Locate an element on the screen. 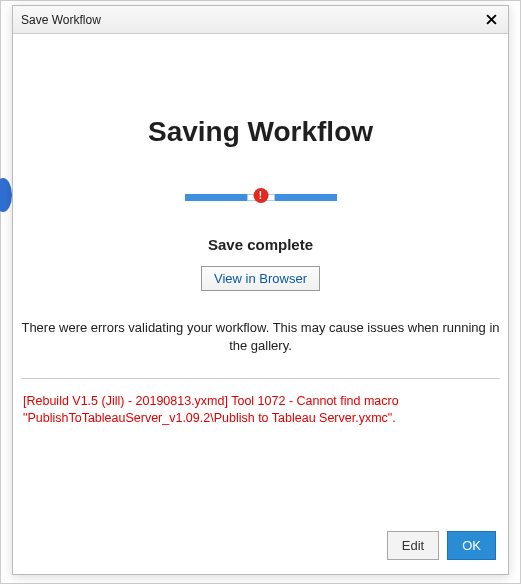 The image size is (521, 584). close-button is located at coordinates (491, 20).